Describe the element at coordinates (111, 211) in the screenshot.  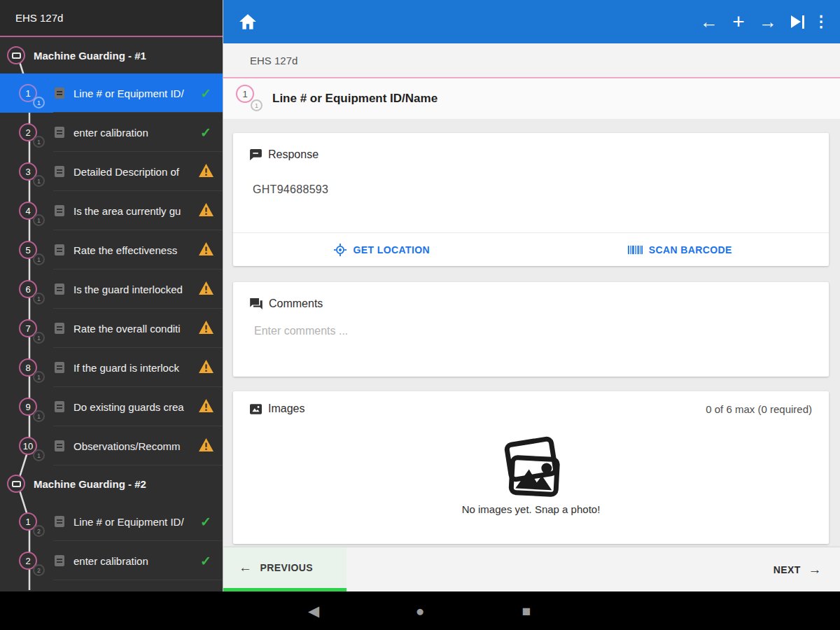
I see `sidebar-item: 4 1 Is the area currently gu ✓` at that location.